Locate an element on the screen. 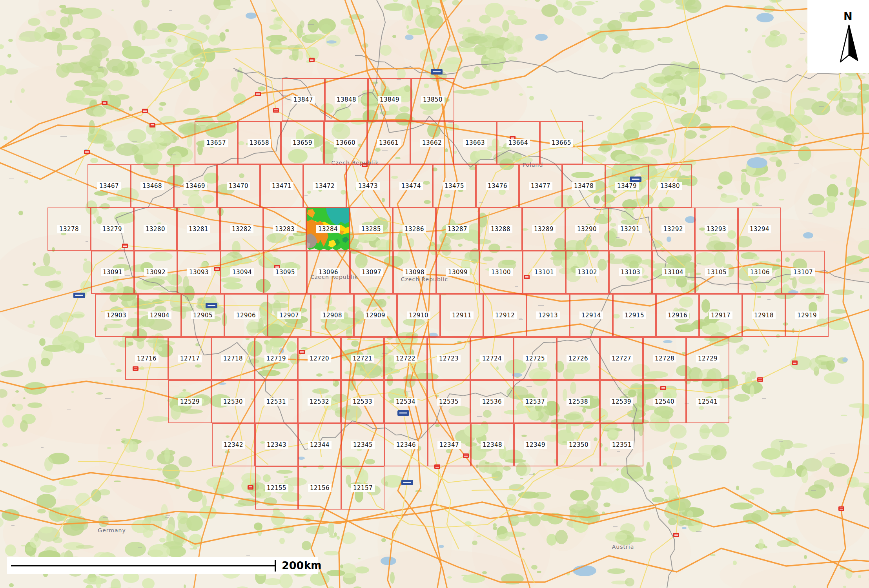  grid-tile-13663: 13663 is located at coordinates (475, 143).